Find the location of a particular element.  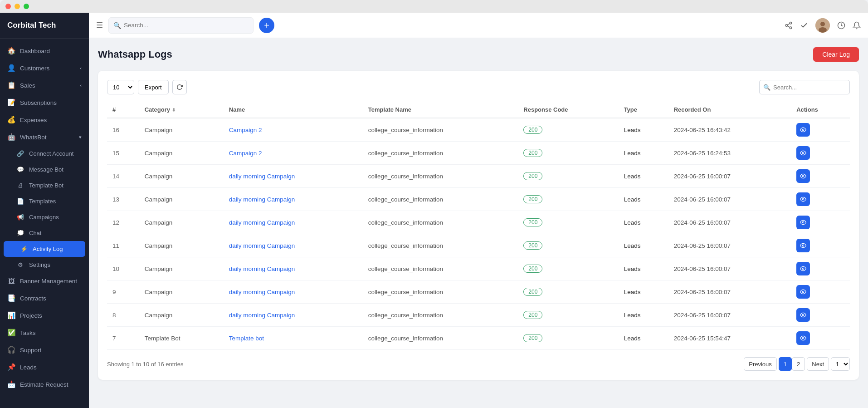

sidebar-item-tasks: ✅Tasks is located at coordinates (44, 333).